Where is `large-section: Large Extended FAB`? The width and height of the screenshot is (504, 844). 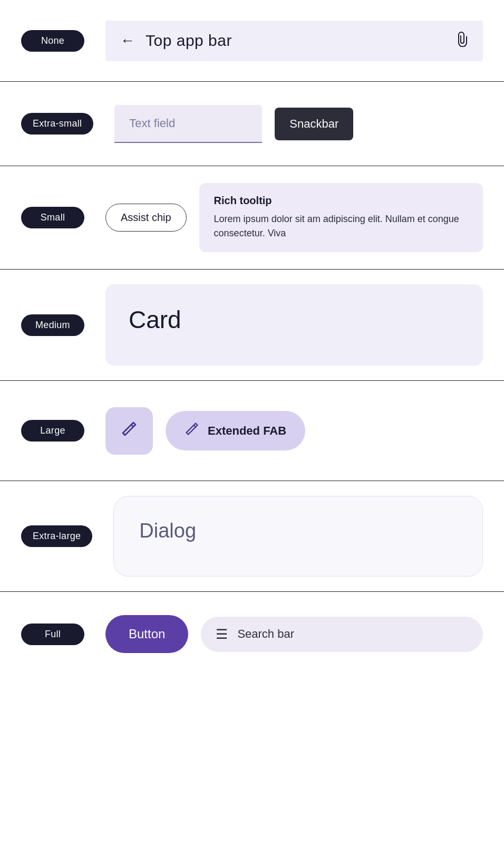 large-section: Large Extended FAB is located at coordinates (252, 431).